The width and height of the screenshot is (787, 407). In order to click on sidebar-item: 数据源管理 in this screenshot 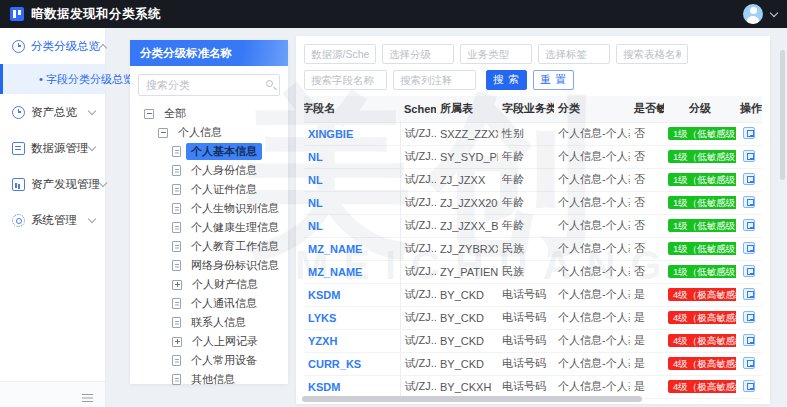, I will do `click(52, 148)`.